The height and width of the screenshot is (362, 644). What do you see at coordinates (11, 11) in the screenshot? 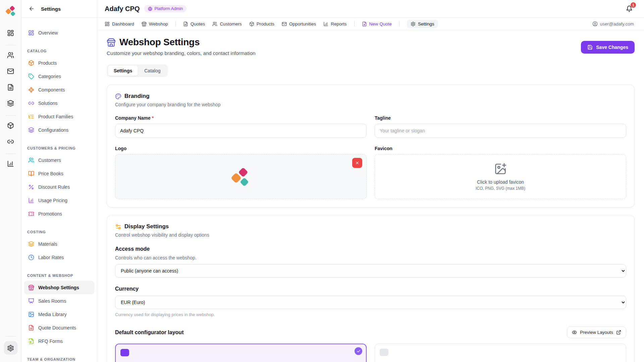
I see `app-logo-icon` at bounding box center [11, 11].